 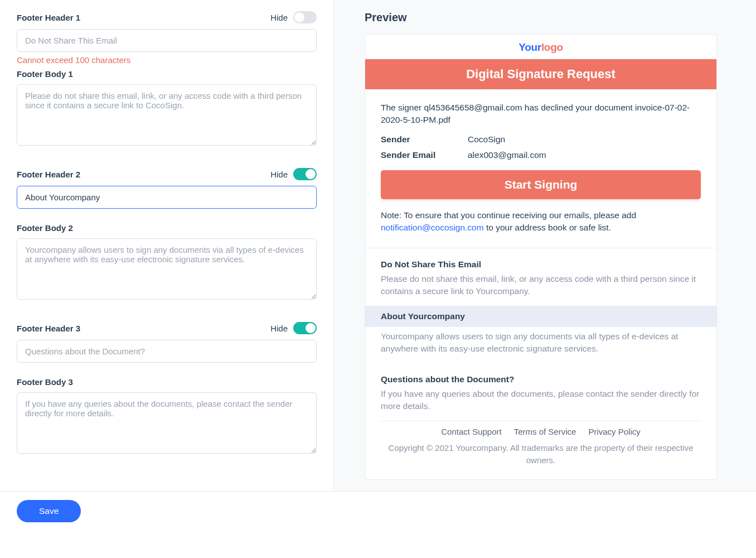 What do you see at coordinates (541, 18) in the screenshot?
I see `preview-title: Preview` at bounding box center [541, 18].